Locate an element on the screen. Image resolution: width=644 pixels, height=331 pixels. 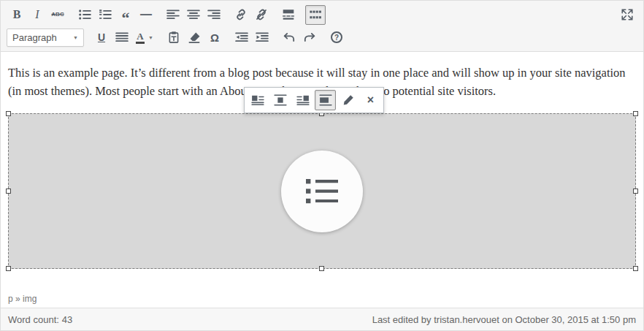
placeholder-circle is located at coordinates (322, 191).